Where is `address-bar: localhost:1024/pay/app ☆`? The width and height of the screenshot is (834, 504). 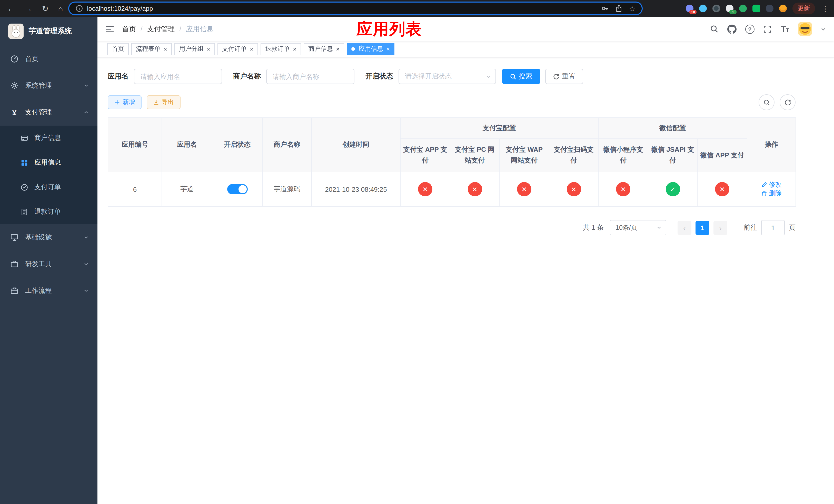 address-bar: localhost:1024/pay/app ☆ is located at coordinates (355, 8).